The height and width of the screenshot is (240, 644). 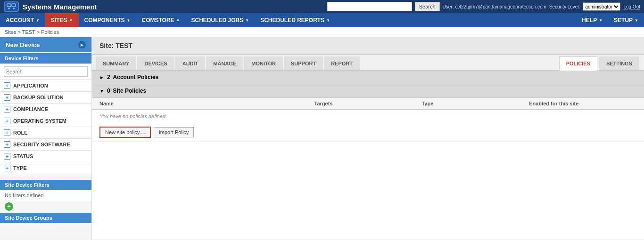 What do you see at coordinates (46, 168) in the screenshot?
I see `filter-item-type: + TYPE` at bounding box center [46, 168].